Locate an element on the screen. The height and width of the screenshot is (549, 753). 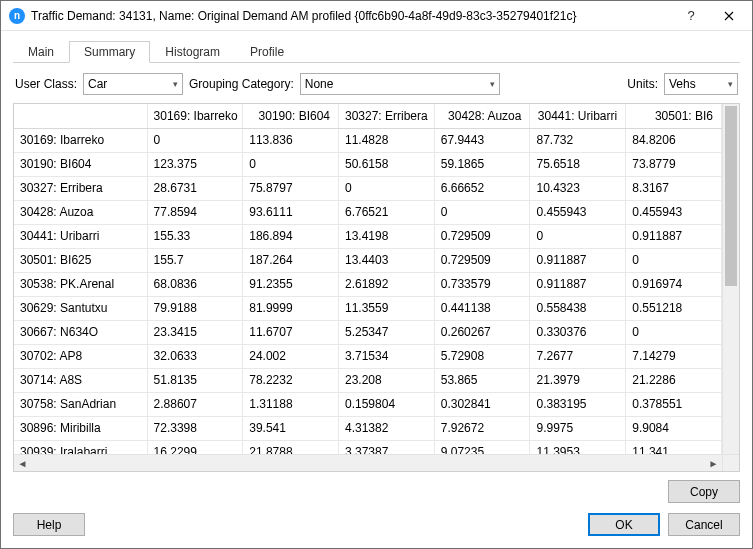
data-cell: 0.441138 is located at coordinates (482, 308).